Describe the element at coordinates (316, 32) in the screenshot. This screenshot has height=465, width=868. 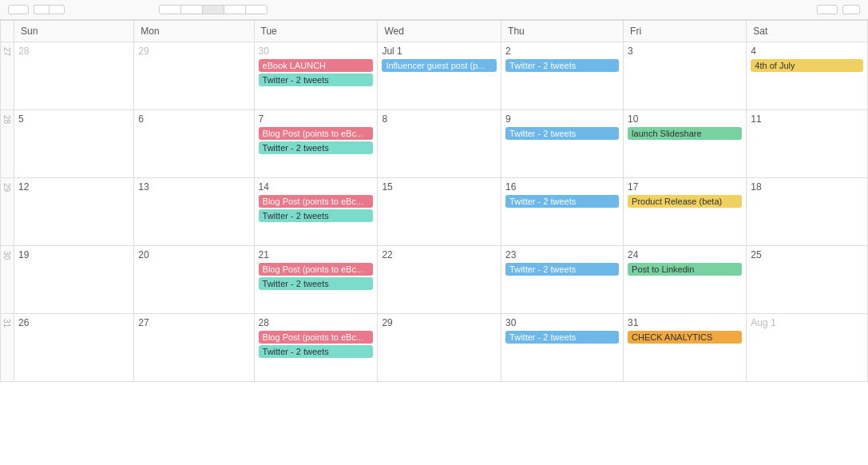
I see `day-header-tue: Tue` at that location.